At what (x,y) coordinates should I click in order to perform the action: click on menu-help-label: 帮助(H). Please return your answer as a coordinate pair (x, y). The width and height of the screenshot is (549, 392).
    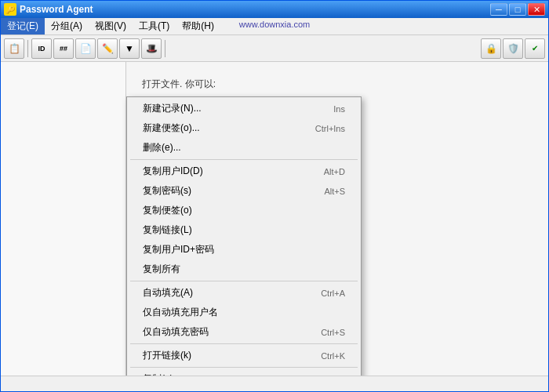
    Looking at the image, I should click on (198, 27).